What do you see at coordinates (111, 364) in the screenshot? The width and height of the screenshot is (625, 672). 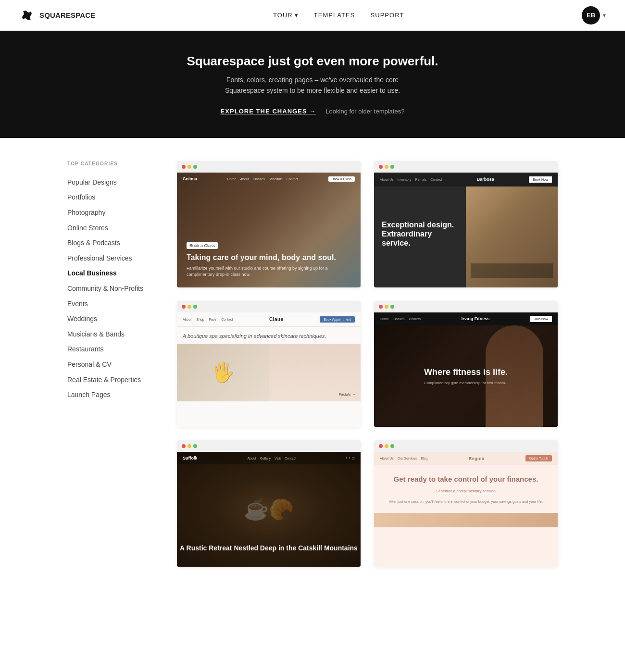 I see `sidebar: TOP CATEGORIES Popular Designs Portfolio…` at bounding box center [111, 364].